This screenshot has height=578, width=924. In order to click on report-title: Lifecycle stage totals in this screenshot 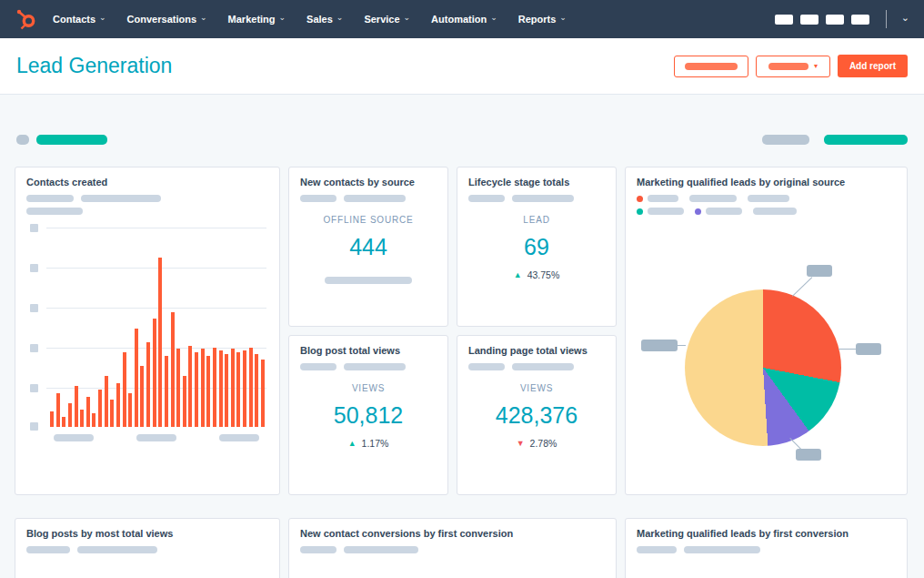, I will do `click(537, 182)`.